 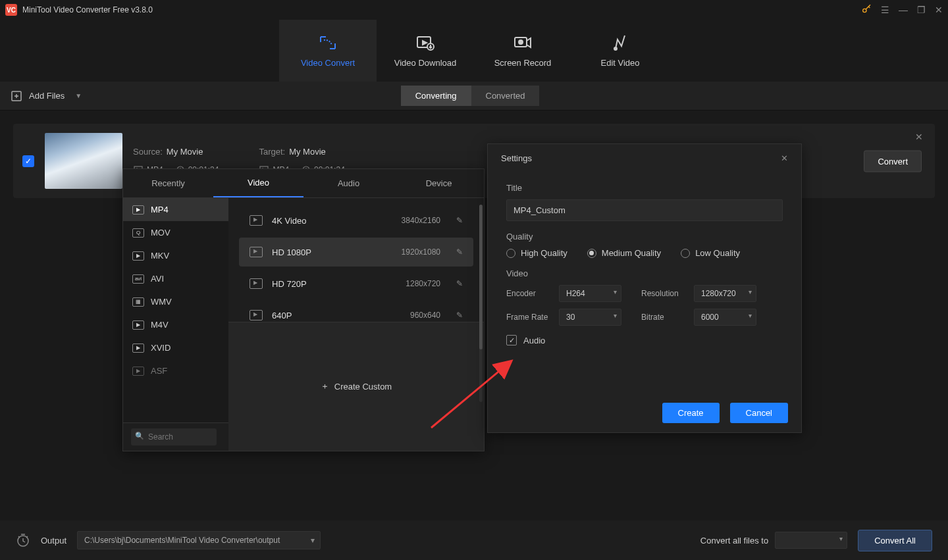 What do you see at coordinates (328, 43) in the screenshot?
I see `convert-icon` at bounding box center [328, 43].